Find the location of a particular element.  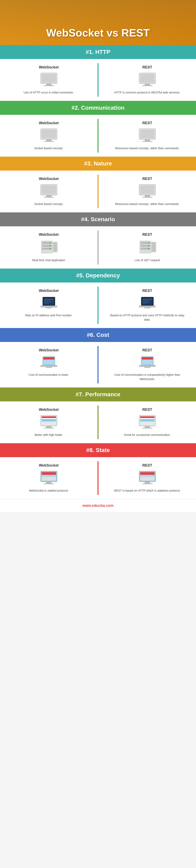

rest-cell-performance: REST Great for occasional communication. is located at coordinates (147, 422).